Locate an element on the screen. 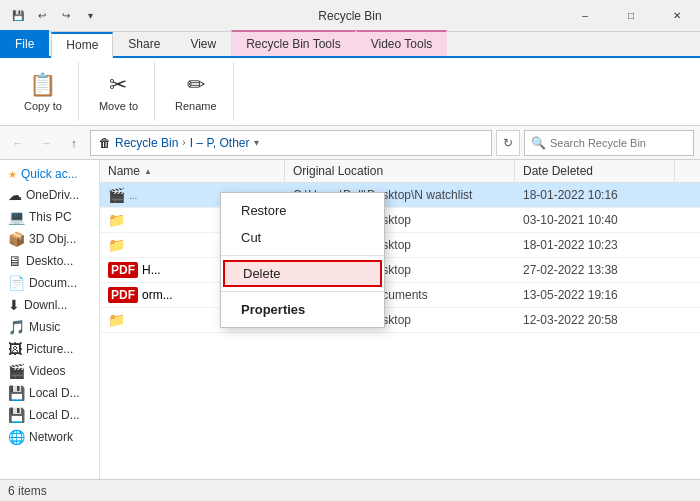 The height and width of the screenshot is (501, 700). table-row: 📁 C:\Users\Dell\Desktop 12-03-2022 20:58 is located at coordinates (400, 320).